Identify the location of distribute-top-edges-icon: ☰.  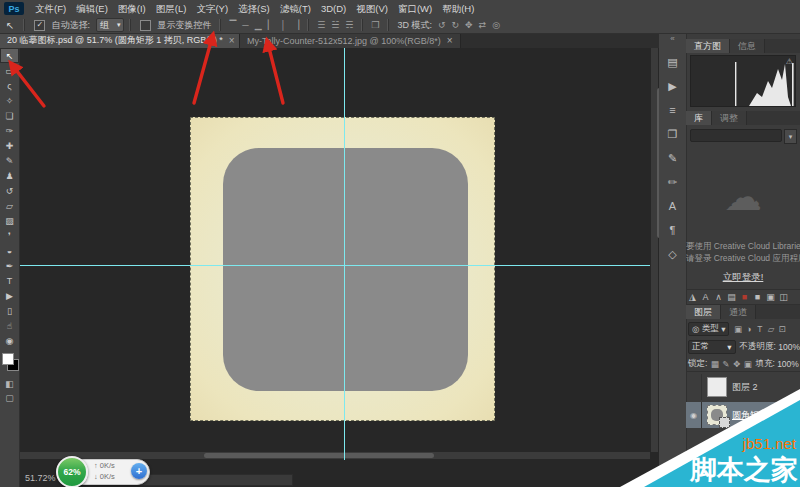
(321, 25).